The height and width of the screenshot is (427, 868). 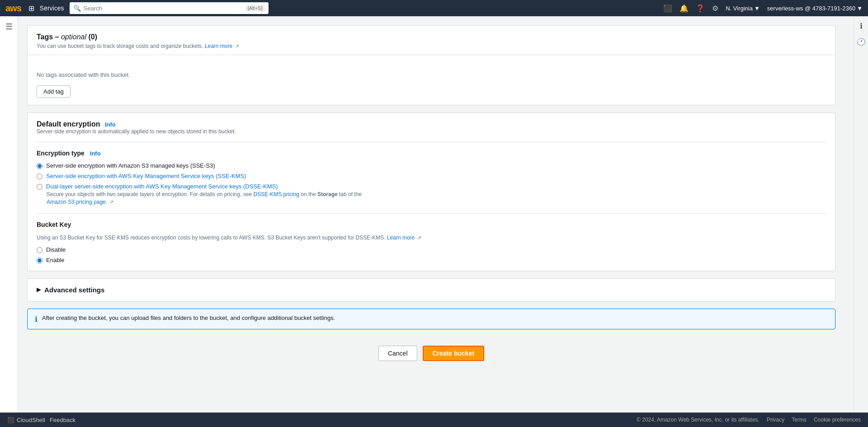 What do you see at coordinates (40, 187) in the screenshot?
I see `dsse-kms-radio` at bounding box center [40, 187].